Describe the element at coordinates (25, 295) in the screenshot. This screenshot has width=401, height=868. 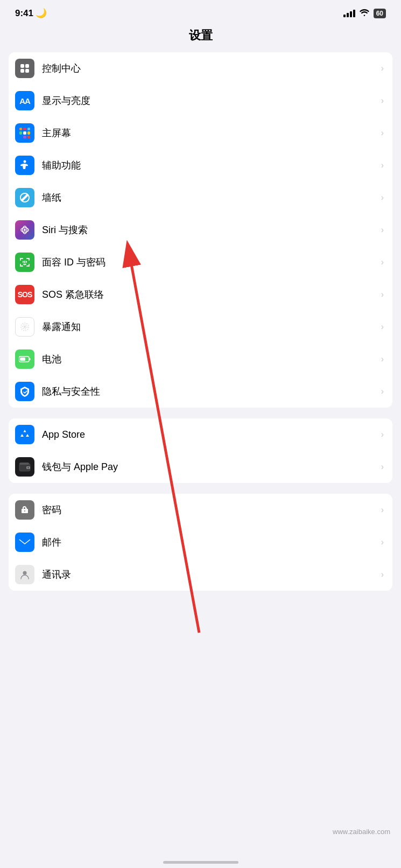
I see `sos-icon: SOS` at that location.